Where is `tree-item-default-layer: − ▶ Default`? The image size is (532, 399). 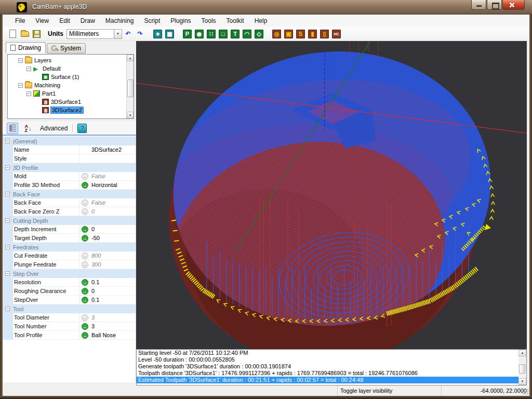
tree-item-default-layer: − ▶ Default is located at coordinates (72, 69).